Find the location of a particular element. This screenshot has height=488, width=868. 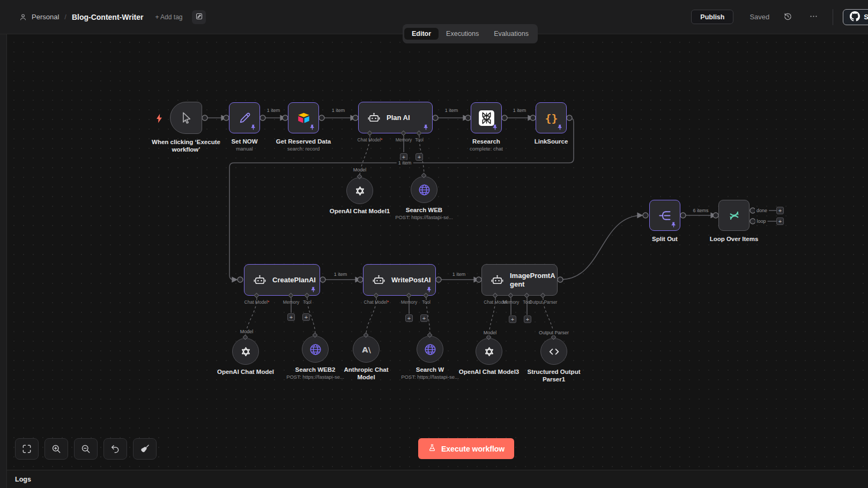

robot-icon is located at coordinates (259, 280).